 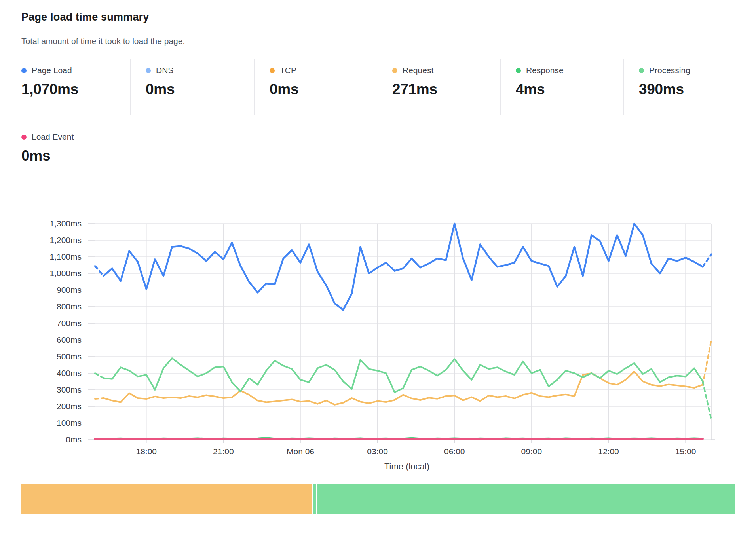 I want to click on processing-segment, so click(x=526, y=499).